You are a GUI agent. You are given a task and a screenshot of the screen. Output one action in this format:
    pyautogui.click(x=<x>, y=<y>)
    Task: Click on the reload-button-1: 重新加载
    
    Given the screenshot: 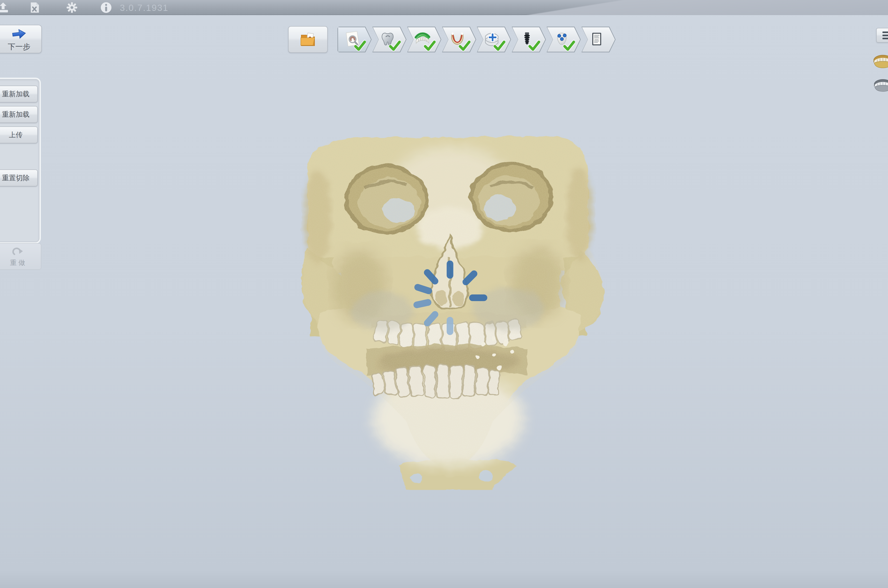 What is the action you would take?
    pyautogui.click(x=19, y=94)
    